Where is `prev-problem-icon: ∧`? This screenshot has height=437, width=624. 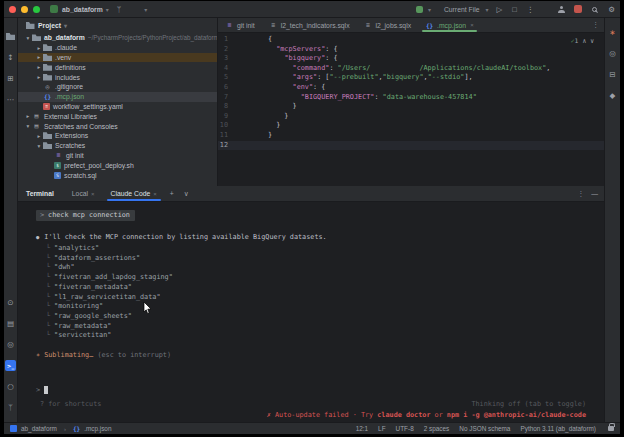
prev-problem-icon: ∧ is located at coordinates (584, 41).